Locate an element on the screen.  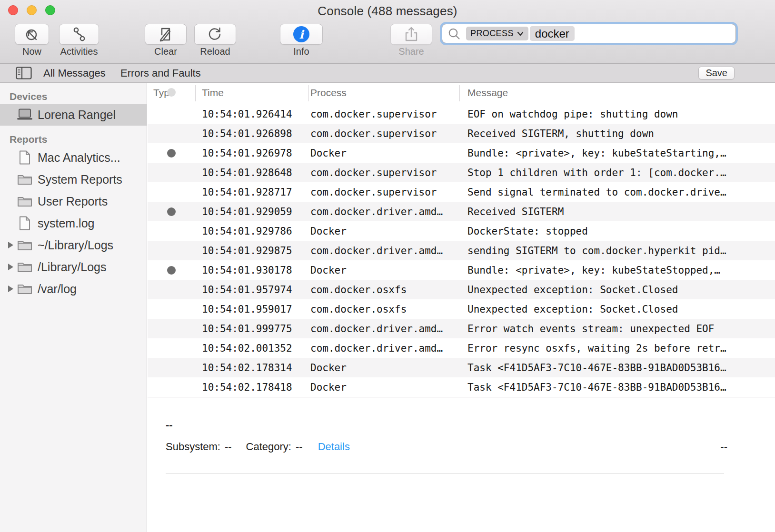
light-type-dot-icon is located at coordinates (171, 92).